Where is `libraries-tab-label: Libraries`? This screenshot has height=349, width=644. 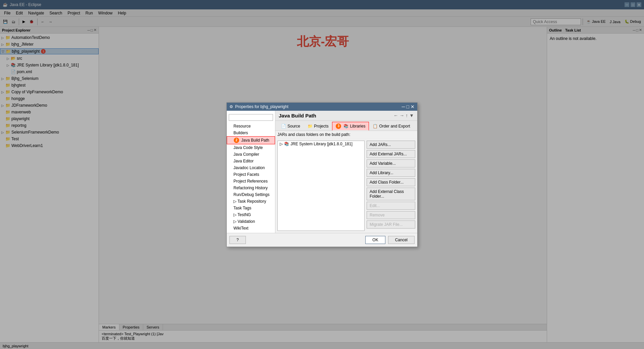 libraries-tab-label: Libraries is located at coordinates (358, 126).